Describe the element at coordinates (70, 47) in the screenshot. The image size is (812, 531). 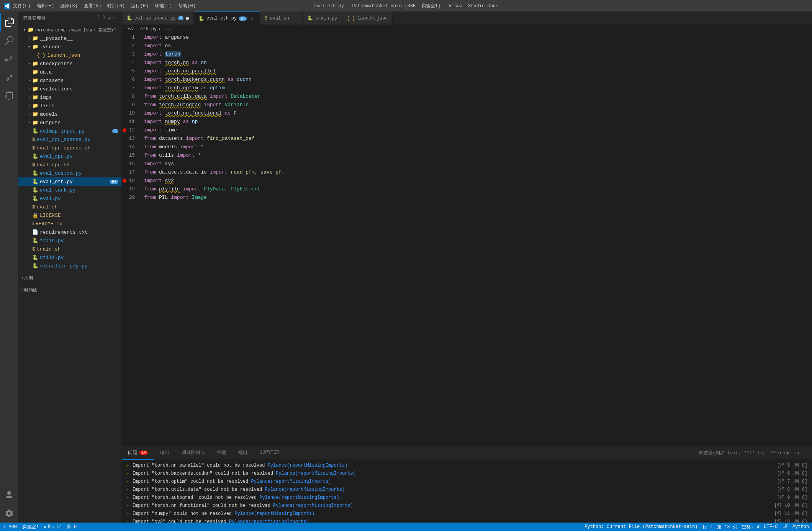
I see `sidebar-item-vscode: ▾ 📁 .vscode` at that location.